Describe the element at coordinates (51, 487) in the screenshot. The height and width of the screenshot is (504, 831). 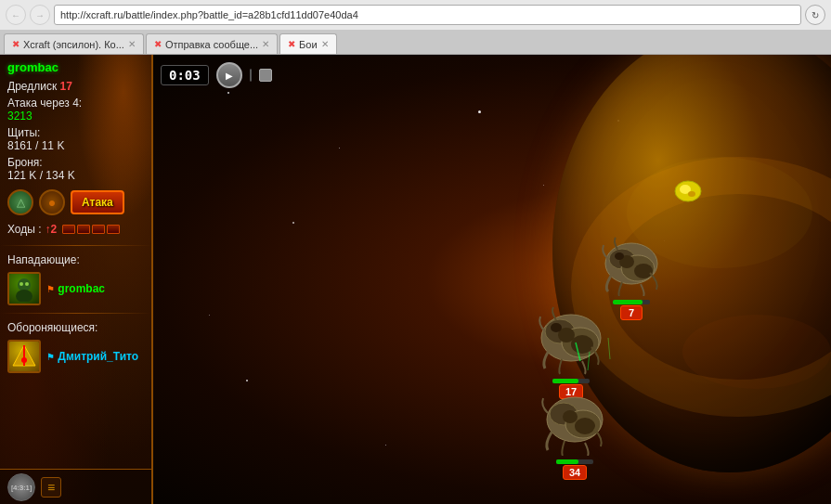
I see `menu-icon: ≡` at that location.